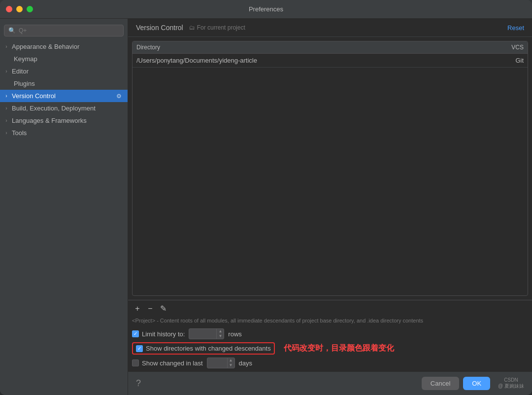 This screenshot has height=395, width=532. What do you see at coordinates (64, 59) in the screenshot?
I see `sidebar-item-keymap: Keymap` at bounding box center [64, 59].